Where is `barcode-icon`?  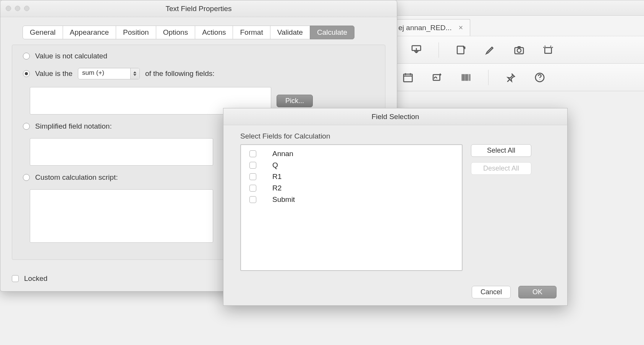 barcode-icon is located at coordinates (466, 77).